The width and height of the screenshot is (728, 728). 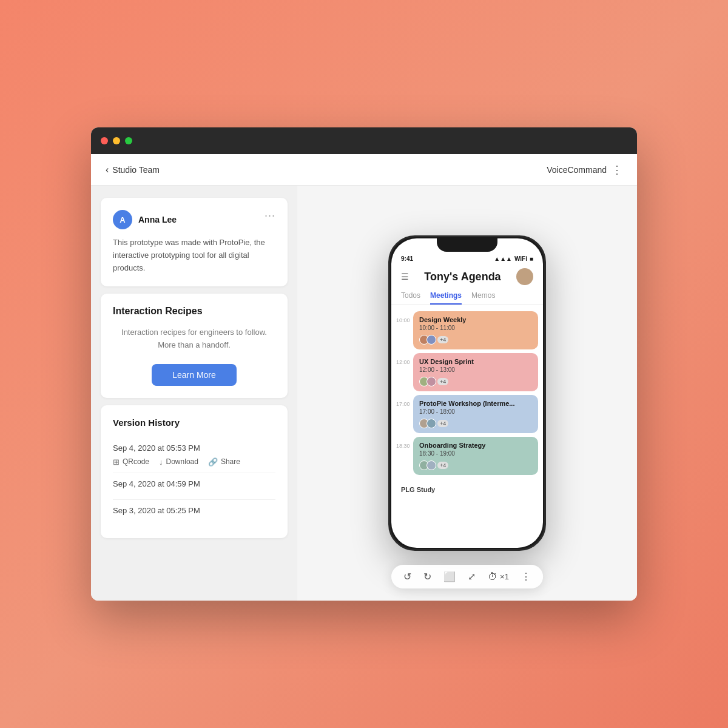 I want to click on share-icon: 🔗, so click(x=213, y=462).